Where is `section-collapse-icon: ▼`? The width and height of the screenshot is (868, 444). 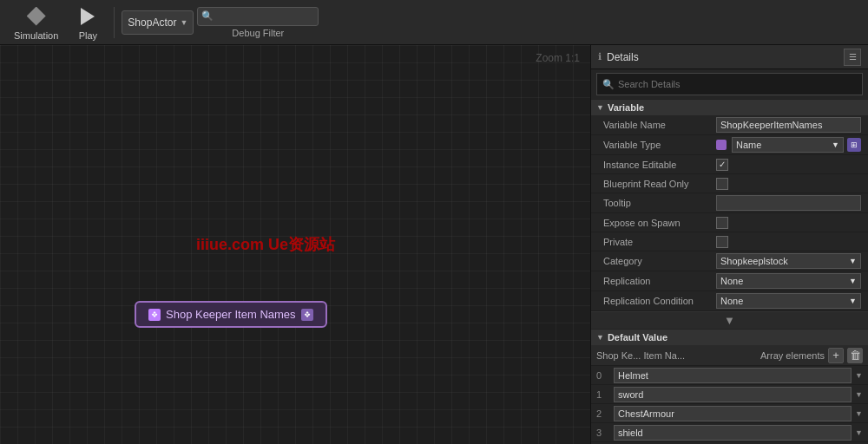
section-collapse-icon: ▼ is located at coordinates (601, 108).